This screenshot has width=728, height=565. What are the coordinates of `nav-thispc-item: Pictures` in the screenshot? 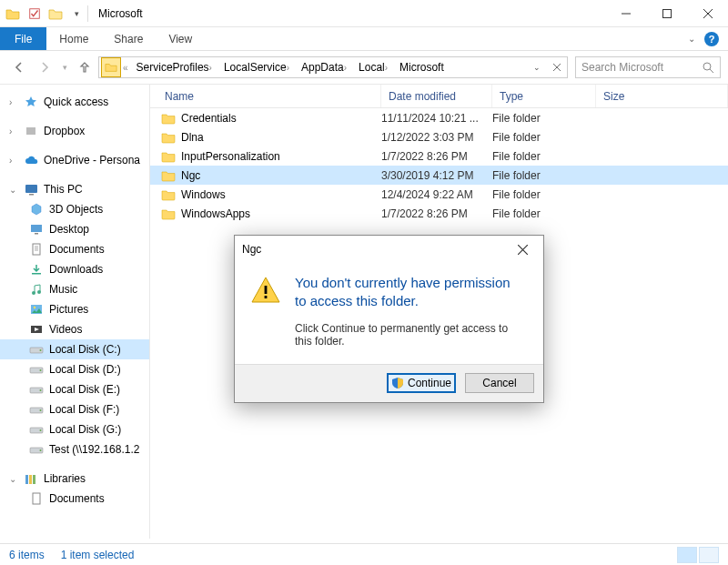 It's located at (75, 309).